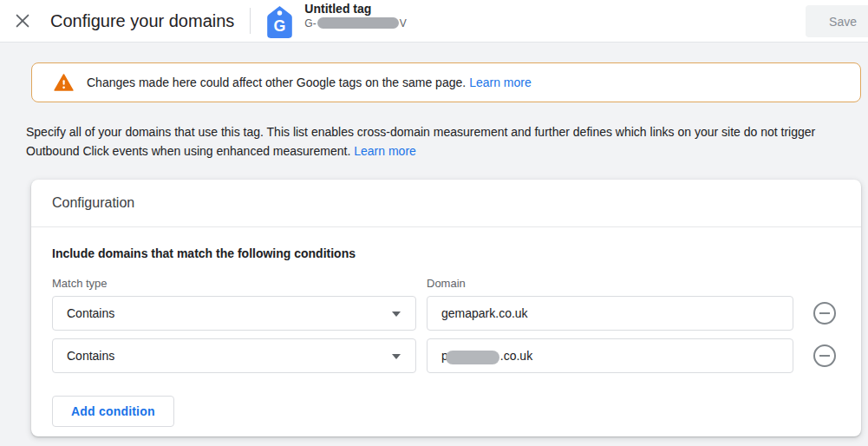  I want to click on conditions-title: Include domains that match the following…, so click(446, 253).